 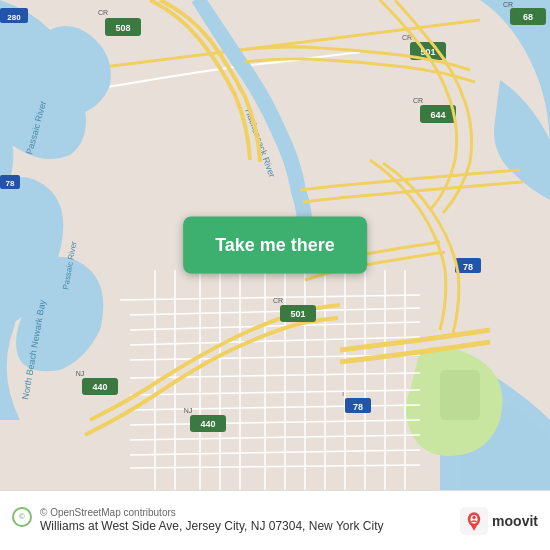 What do you see at coordinates (212, 512) in the screenshot?
I see `osm-credit-text: © OpenStreetMap contributors` at bounding box center [212, 512].